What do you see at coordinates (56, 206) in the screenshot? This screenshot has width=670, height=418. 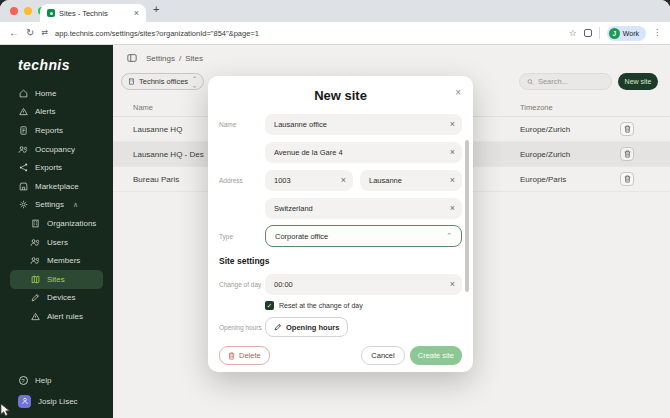 I see `sidebar-item-settings: Settings ∧` at bounding box center [56, 206].